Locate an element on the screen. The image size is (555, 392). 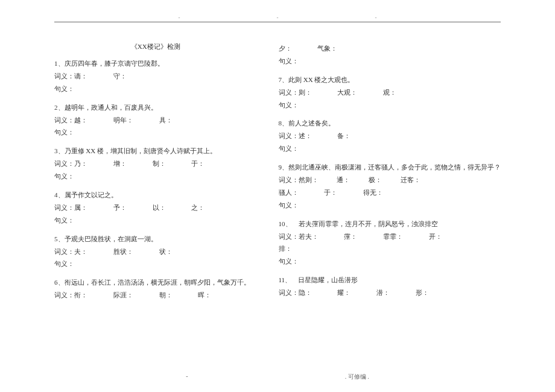
question-block: 7、此则 XX 楼之大观也。 词义：则： 大观： 观： 句义： is located at coordinates (390, 93).